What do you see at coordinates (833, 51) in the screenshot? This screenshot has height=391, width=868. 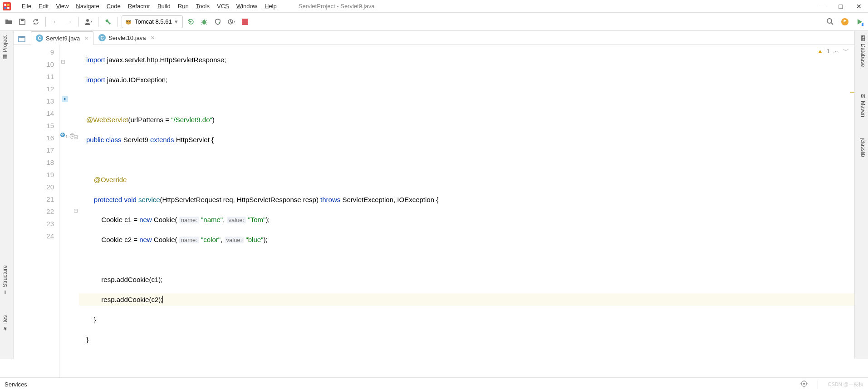 I see `inspection-widget: ▲ 1 ︿ ﹀` at bounding box center [833, 51].